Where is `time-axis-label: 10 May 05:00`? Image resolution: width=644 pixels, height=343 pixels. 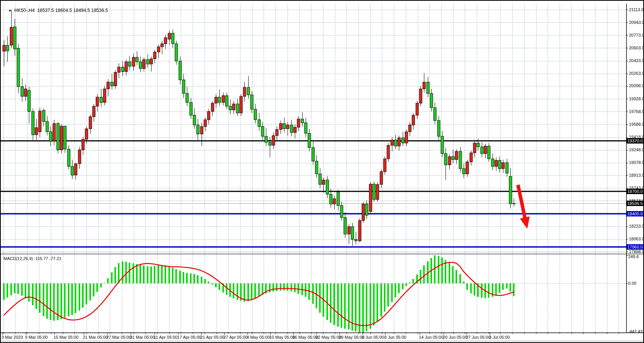
time-axis-label: 10 May 05:00 is located at coordinates (282, 337).